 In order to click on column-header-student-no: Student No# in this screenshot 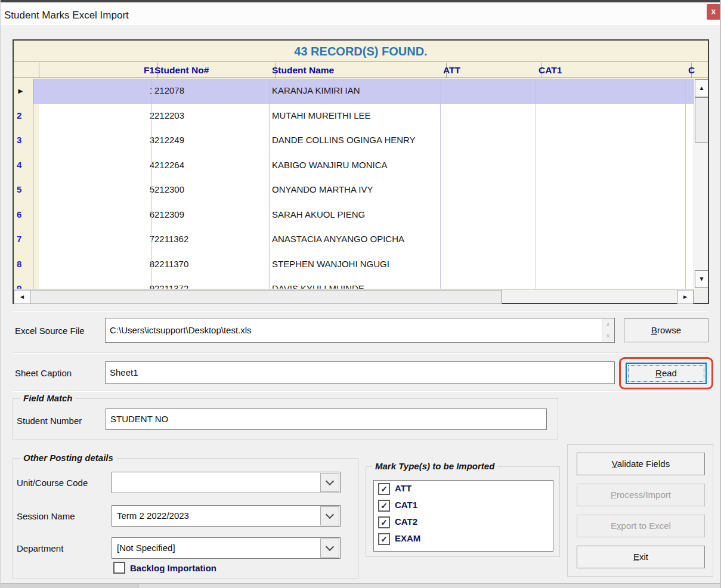, I will do `click(213, 70)`.